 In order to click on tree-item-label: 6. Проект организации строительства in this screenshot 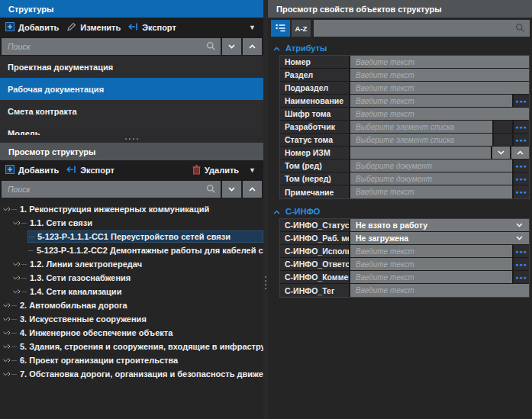, I will do `click(99, 360)`.